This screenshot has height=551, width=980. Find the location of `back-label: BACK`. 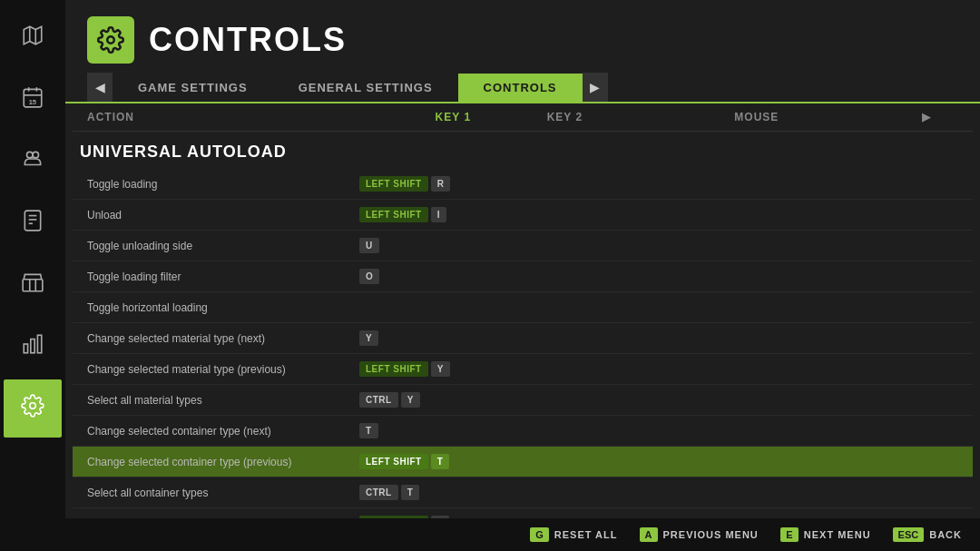

back-label: BACK is located at coordinates (946, 535).